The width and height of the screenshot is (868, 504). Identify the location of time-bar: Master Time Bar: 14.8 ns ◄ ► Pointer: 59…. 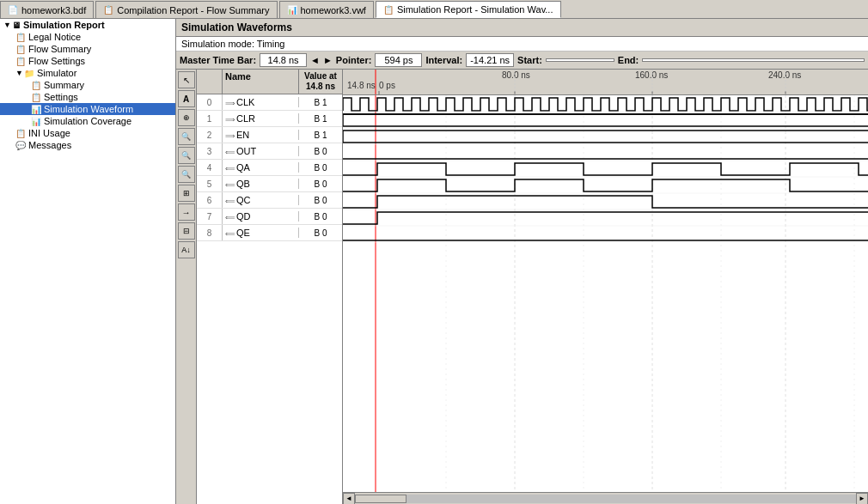
(523, 60).